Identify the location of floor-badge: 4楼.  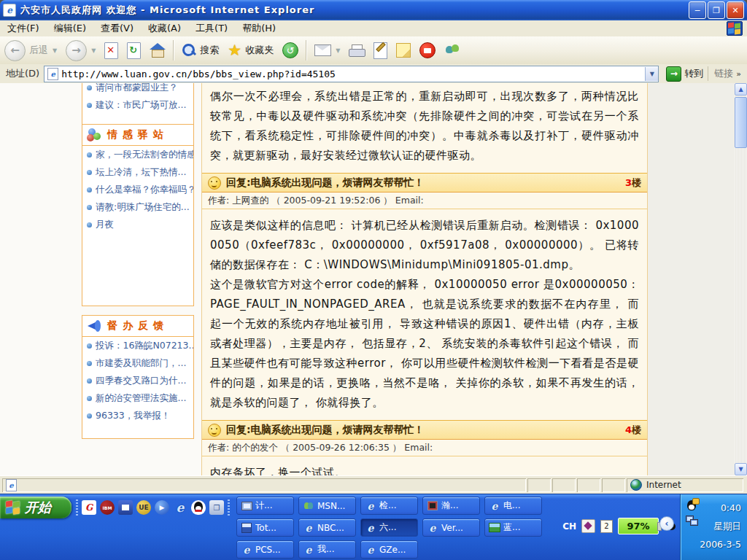
(633, 430).